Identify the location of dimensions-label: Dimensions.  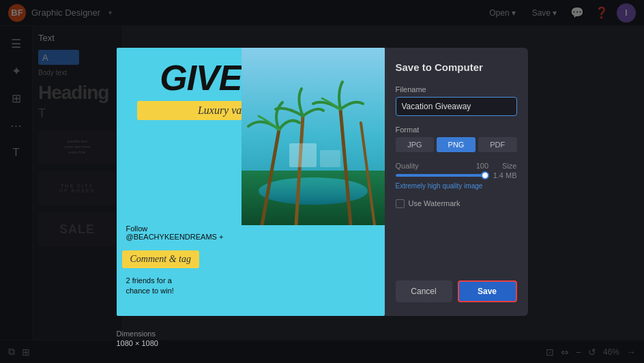
(138, 334).